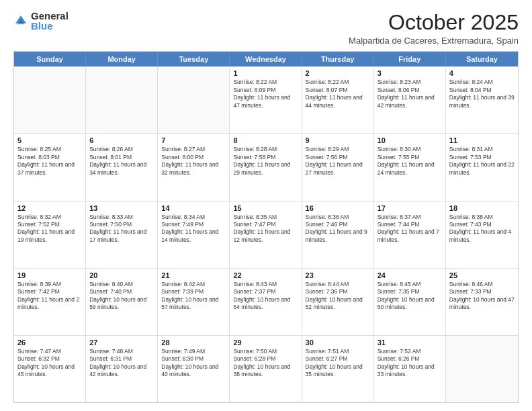  What do you see at coordinates (410, 229) in the screenshot?
I see `day-info: Sunrise: 8:37 AM Sunset: 7:44 PM Dayligh…` at bounding box center [410, 229].